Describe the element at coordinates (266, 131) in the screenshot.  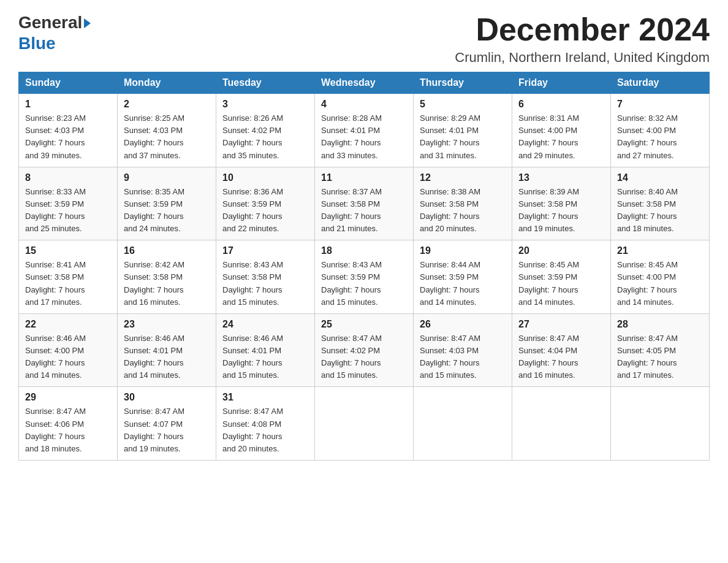
I see `calendar-cell: 3Sunrise: 8:26 AM Sunset: 4:02 PM Daylig…` at that location.